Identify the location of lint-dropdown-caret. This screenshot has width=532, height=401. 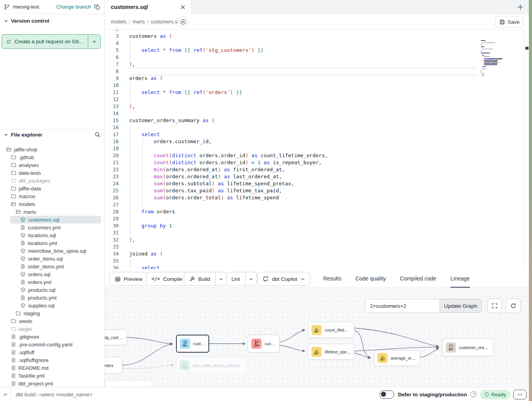
(251, 279).